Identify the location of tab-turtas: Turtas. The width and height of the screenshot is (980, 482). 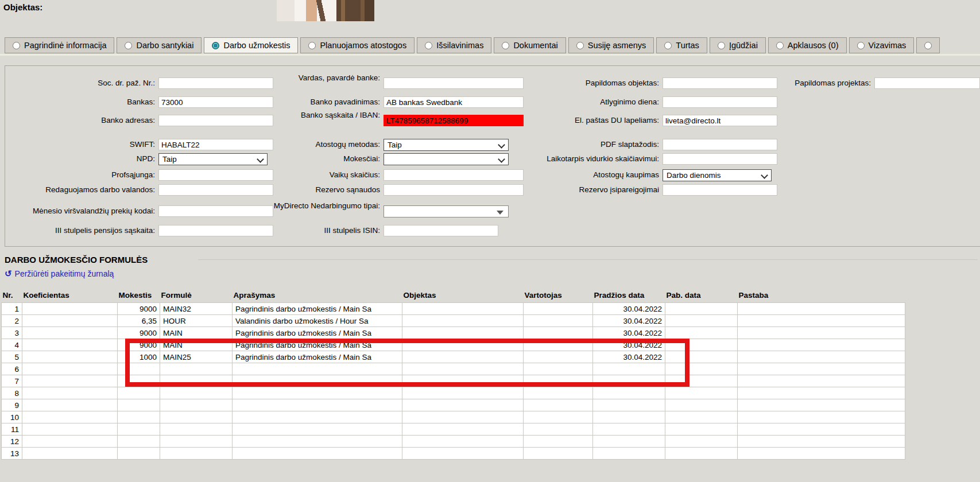
(682, 45).